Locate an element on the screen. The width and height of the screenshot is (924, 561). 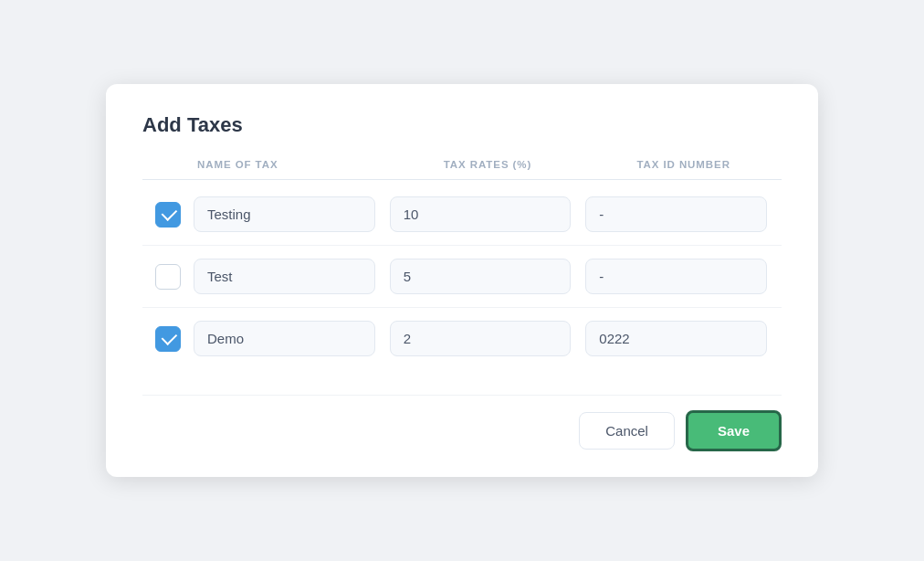
col-rate-header: TAX RATES (%) is located at coordinates (488, 164).